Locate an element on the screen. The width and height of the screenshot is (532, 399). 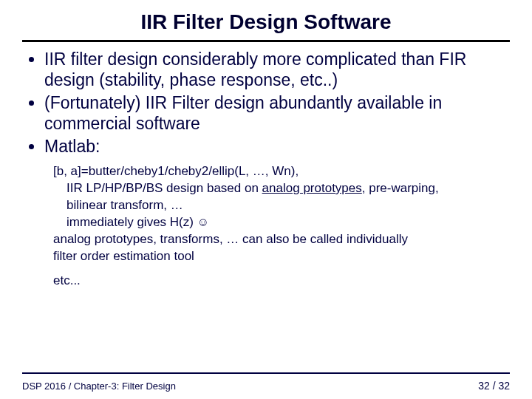
code-text: immediately gives H(z) is located at coordinates (132, 222).